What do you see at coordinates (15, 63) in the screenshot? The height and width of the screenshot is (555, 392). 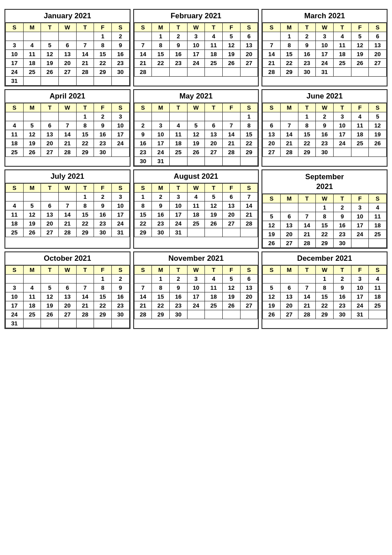 I see `calendar-day: 17` at bounding box center [15, 63].